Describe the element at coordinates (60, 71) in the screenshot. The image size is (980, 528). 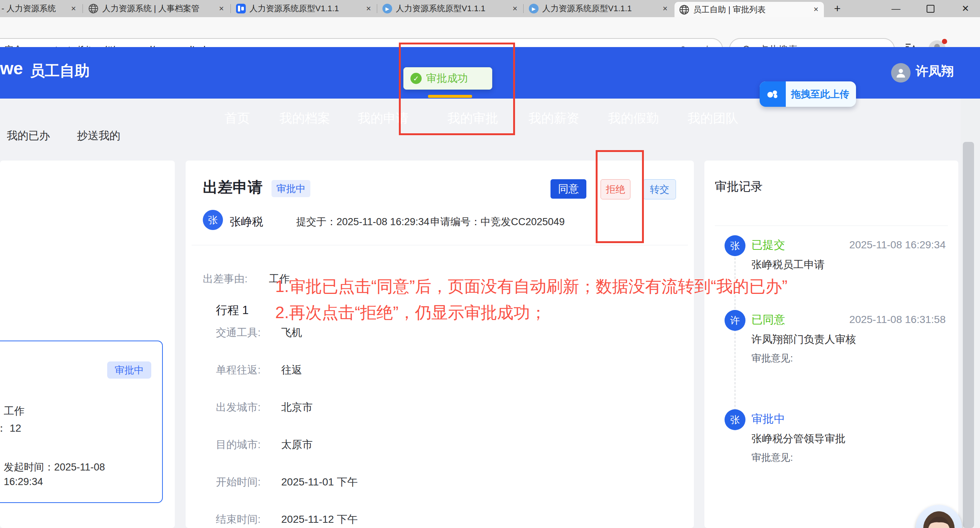
I see `app-logo-text: 员工自助` at that location.